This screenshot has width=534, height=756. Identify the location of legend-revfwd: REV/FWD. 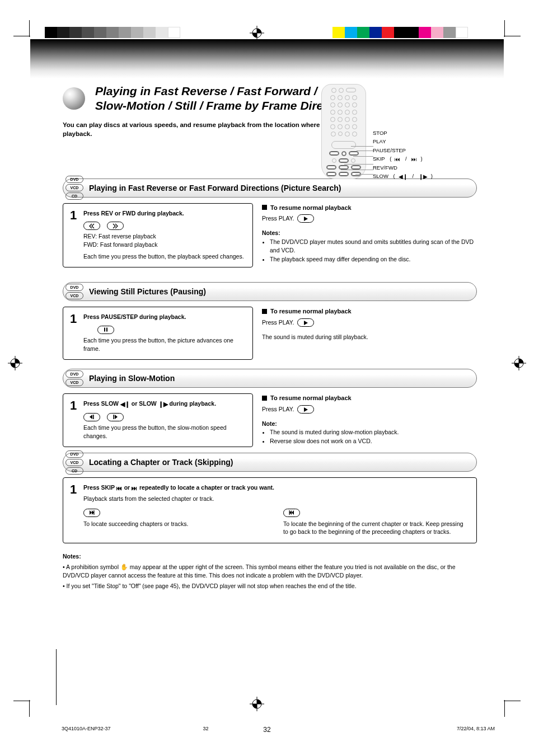
(385, 168).